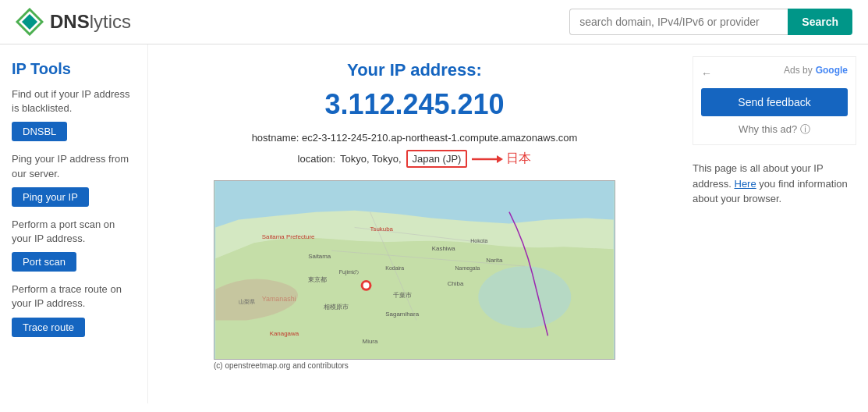 The height and width of the screenshot is (412, 868). I want to click on dnsbl-desc: Find out if your IP address is blacklist…, so click(73, 101).